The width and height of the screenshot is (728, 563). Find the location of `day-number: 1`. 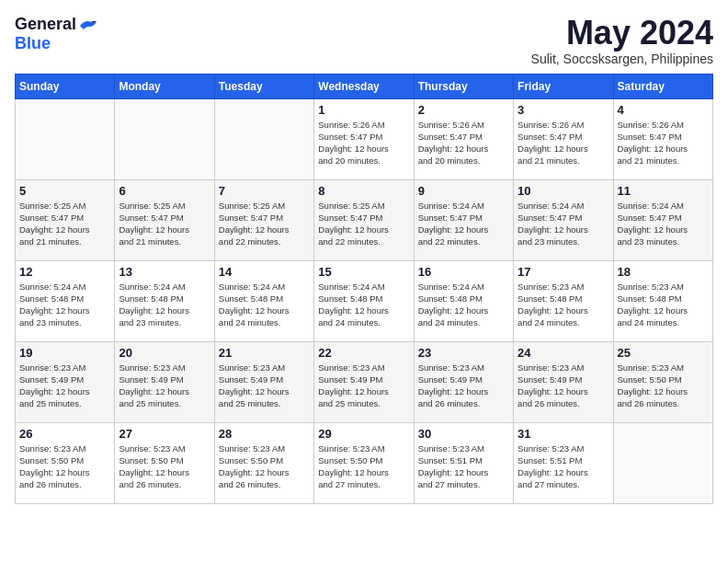

day-number: 1 is located at coordinates (364, 110).